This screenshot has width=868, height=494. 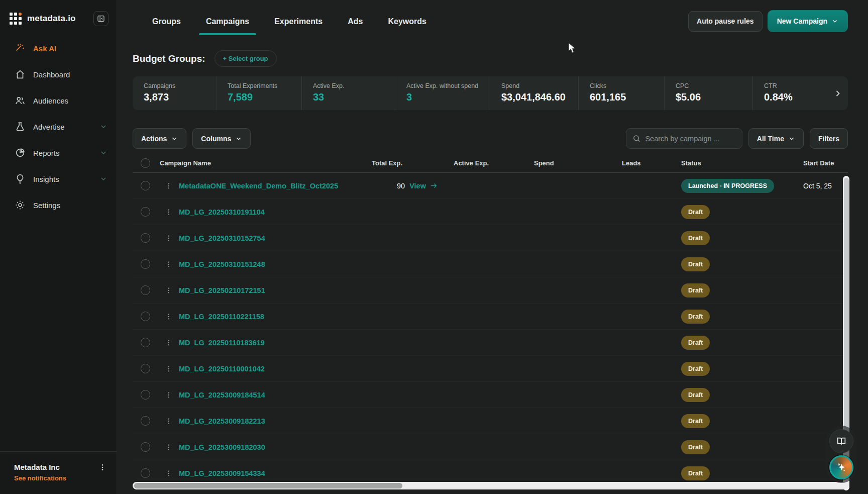 What do you see at coordinates (690, 139) in the screenshot?
I see `search-input` at bounding box center [690, 139].